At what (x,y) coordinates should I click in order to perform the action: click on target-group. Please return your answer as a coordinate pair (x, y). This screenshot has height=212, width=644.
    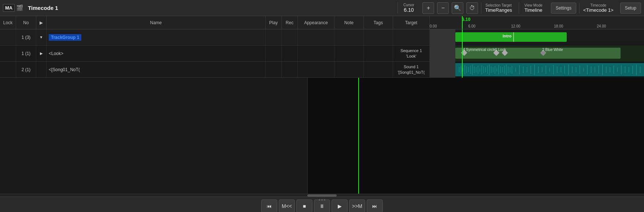
    Looking at the image, I should click on (411, 37).